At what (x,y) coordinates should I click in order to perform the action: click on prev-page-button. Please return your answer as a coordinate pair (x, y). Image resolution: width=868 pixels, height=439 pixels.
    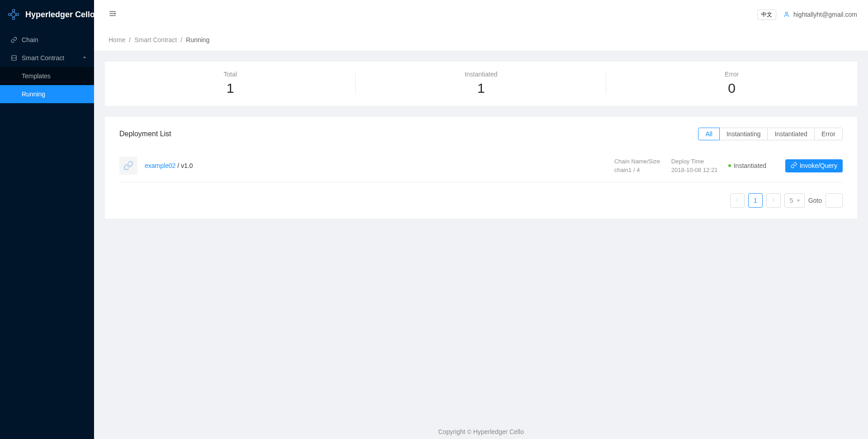
    Looking at the image, I should click on (737, 200).